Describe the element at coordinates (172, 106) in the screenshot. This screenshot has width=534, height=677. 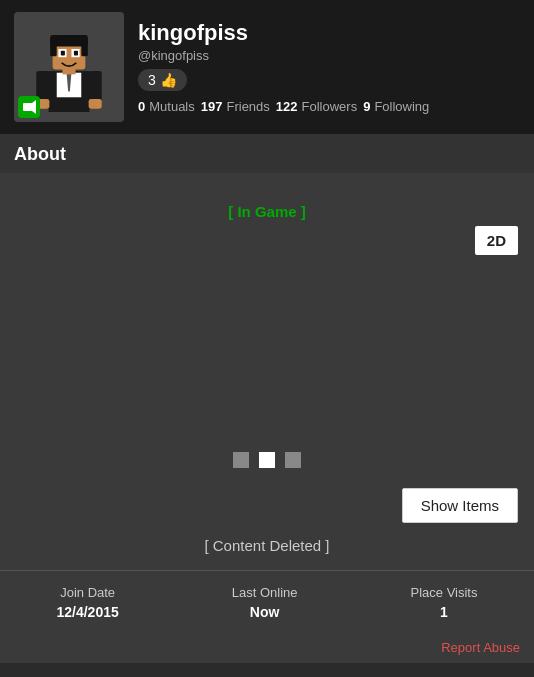
I see `mutuals-label: Mutuals` at that location.